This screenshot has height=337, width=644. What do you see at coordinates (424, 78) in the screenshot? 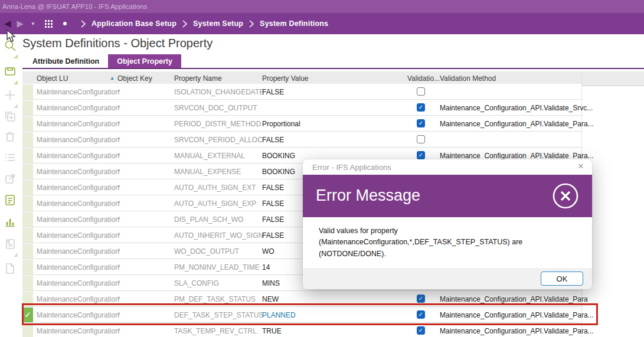
I see `column-header-validation: Validatio...` at bounding box center [424, 78].